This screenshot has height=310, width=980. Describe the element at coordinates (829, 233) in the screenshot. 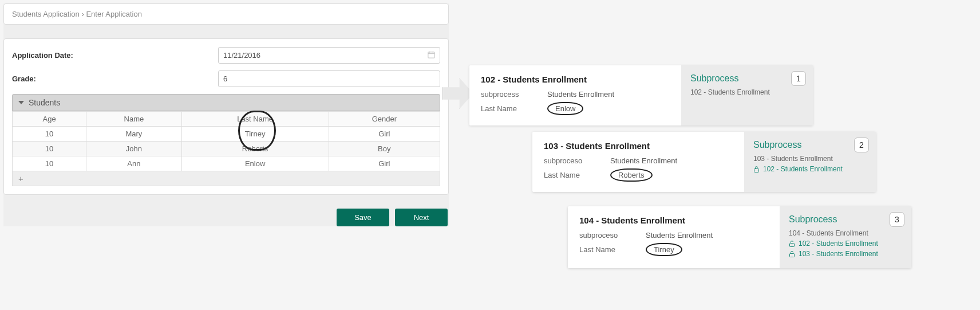

I see `subprocess-link-text: 104 - Students Enrollment` at that location.